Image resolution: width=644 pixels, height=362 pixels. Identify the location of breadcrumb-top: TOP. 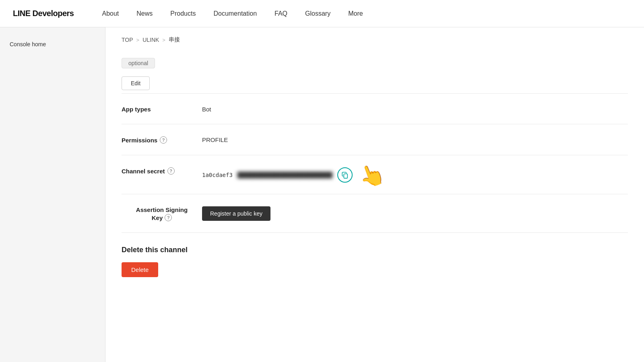
(127, 40).